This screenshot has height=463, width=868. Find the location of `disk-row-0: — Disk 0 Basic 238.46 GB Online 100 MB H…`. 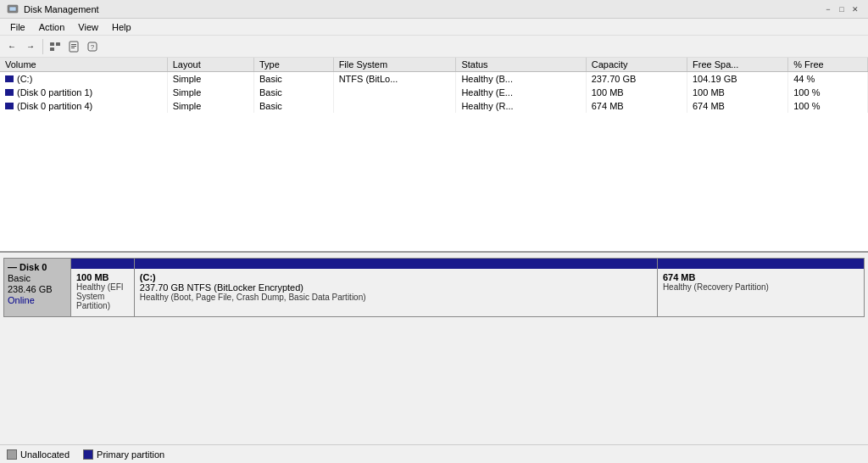

disk-row-0: — Disk 0 Basic 238.46 GB Online 100 MB H… is located at coordinates (434, 287).